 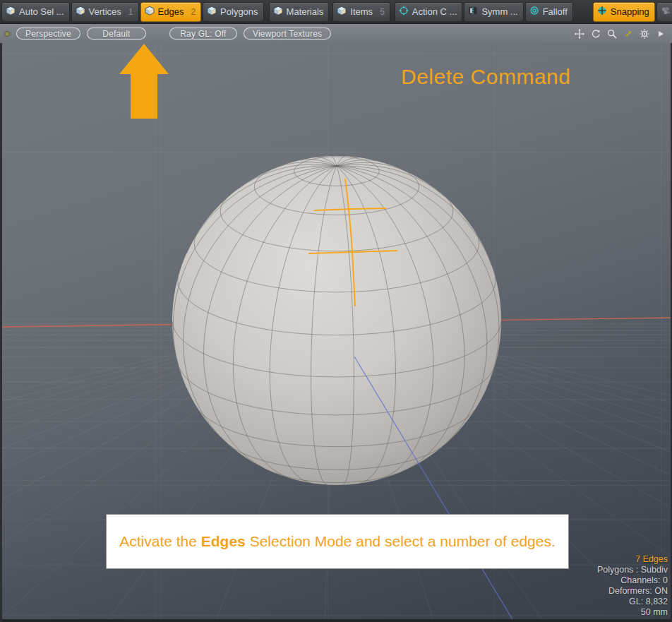 I want to click on instruction-text: Activate the Edges Selection Mode and se…, so click(x=337, y=542).